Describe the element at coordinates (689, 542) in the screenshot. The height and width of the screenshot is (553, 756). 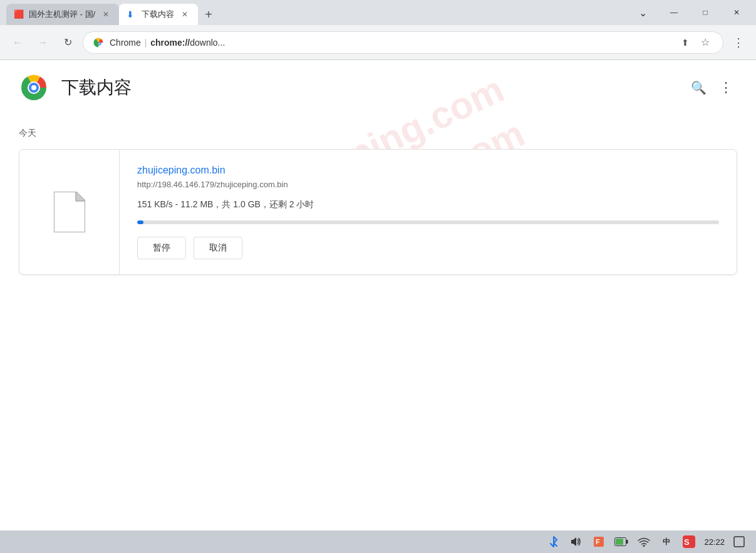
I see `sogou-icon: S` at that location.